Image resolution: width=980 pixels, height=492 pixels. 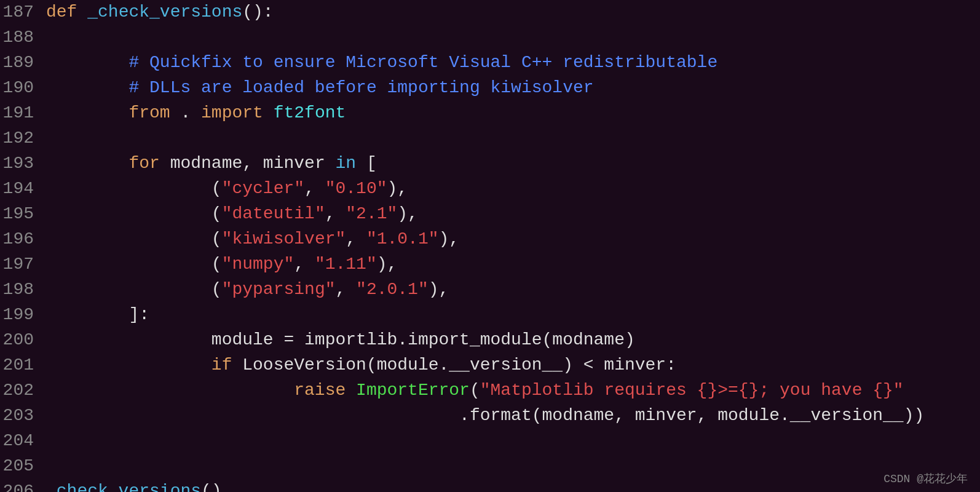 I want to click on code-line: 198 ("pyparsing", "2.0.1"),, so click(x=490, y=290).